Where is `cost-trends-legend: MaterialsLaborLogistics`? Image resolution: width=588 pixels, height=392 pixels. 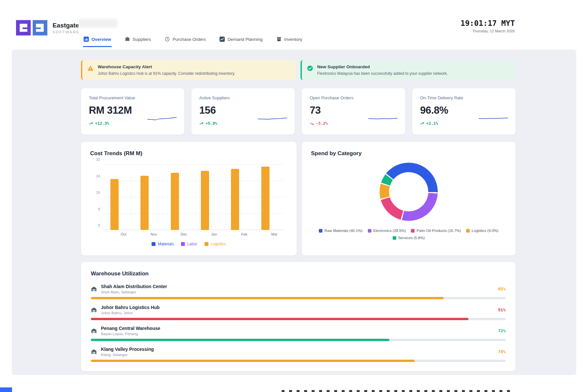 cost-trends-legend: MaterialsLaborLogistics is located at coordinates (189, 244).